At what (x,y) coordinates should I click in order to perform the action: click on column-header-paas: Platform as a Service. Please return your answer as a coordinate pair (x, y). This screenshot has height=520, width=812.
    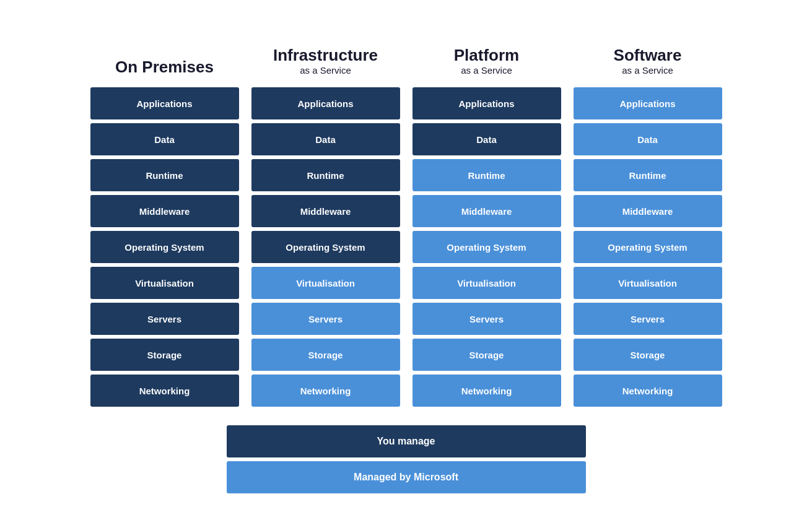
    Looking at the image, I should click on (487, 51).